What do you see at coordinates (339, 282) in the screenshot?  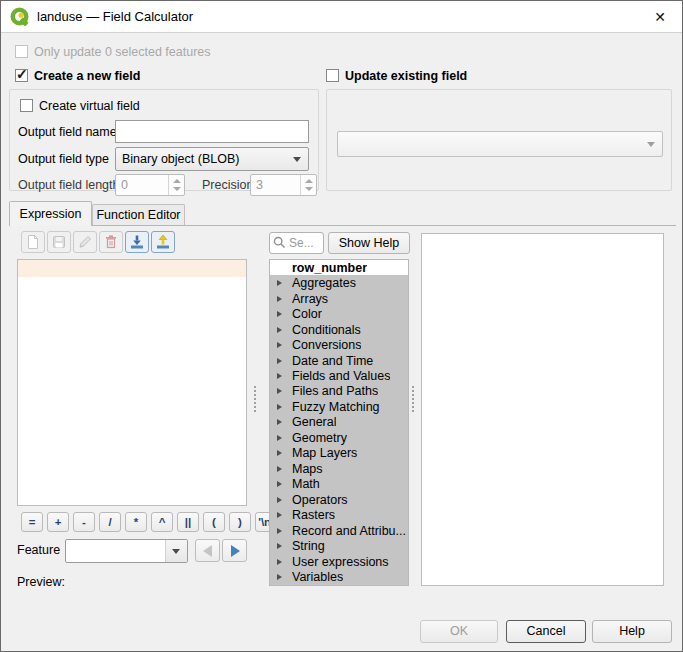 I see `function-group-row: Aggregates` at bounding box center [339, 282].